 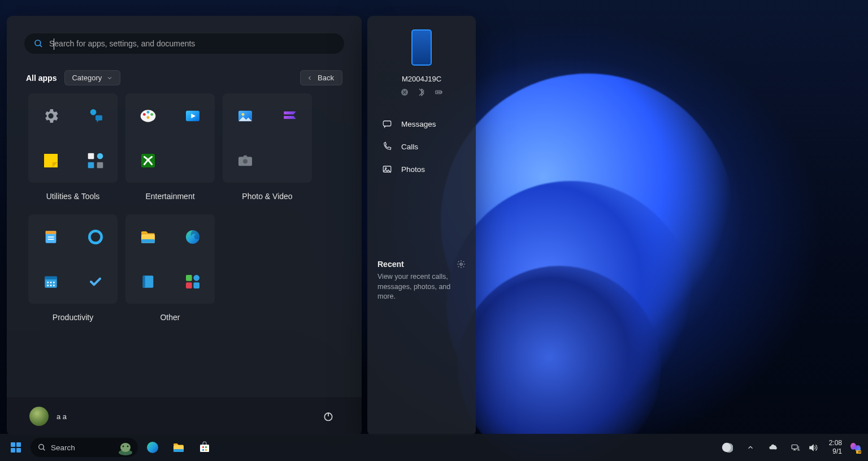 What do you see at coordinates (51, 161) in the screenshot?
I see `sticky-notes-icon` at bounding box center [51, 161].